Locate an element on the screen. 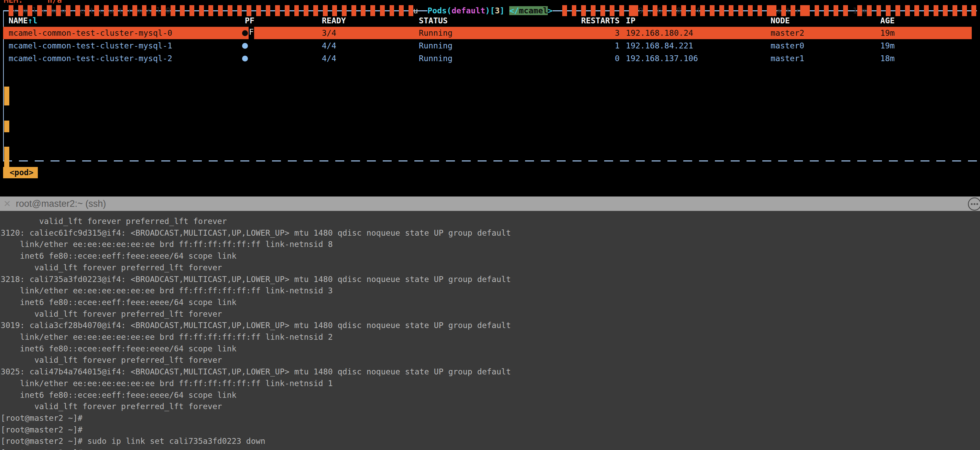  pod-restarts: 0 is located at coordinates (601, 59).